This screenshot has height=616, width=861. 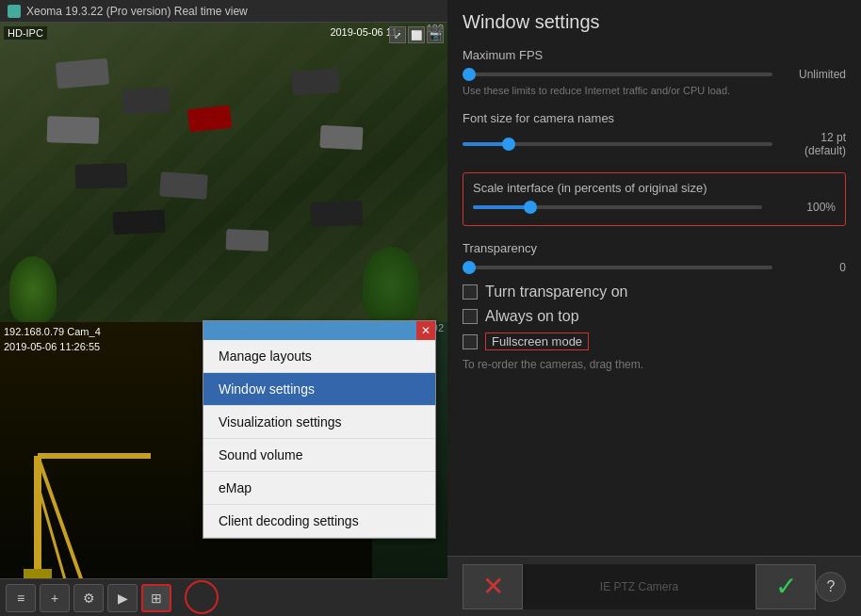 What do you see at coordinates (224, 597) in the screenshot?
I see `bottom-toolbar: ≡ + ⚙ ▶ ⊞` at bounding box center [224, 597].